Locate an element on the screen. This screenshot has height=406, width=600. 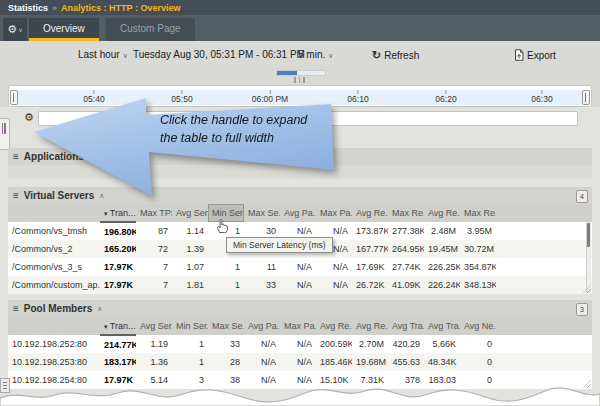
sort-desc-icon: ▾ is located at coordinates (106, 326).